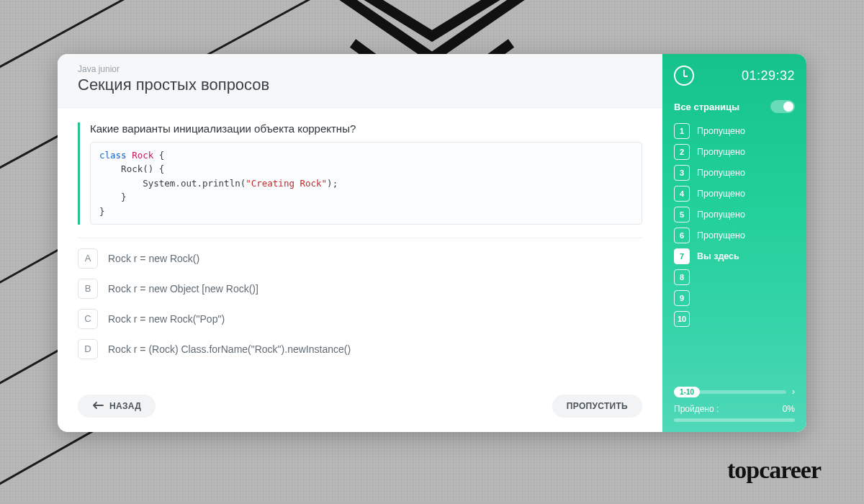 This screenshot has width=864, height=504. What do you see at coordinates (360, 81) in the screenshot?
I see `card-header: Java junior Секция простых вопросов` at bounding box center [360, 81].